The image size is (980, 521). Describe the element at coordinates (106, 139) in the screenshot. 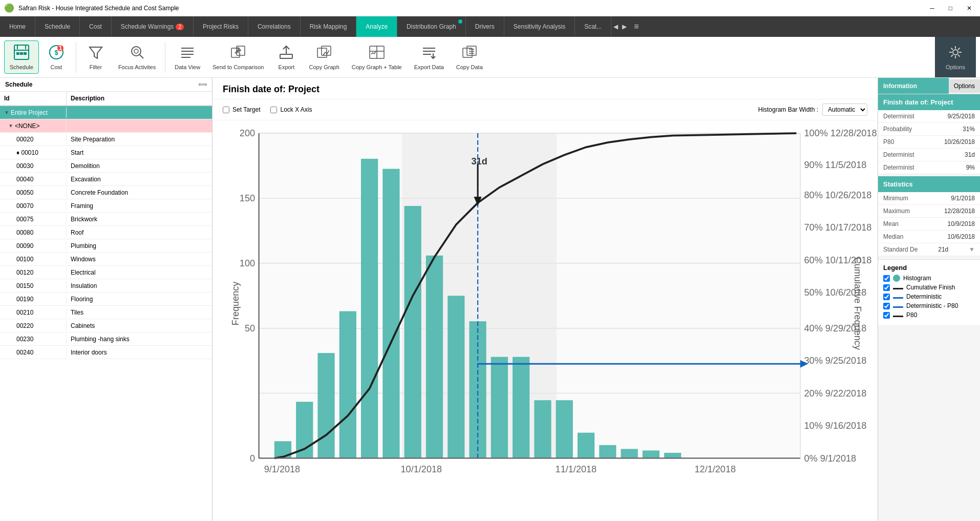

I see `schedule-row-2: 00020 Site Preparation` at that location.